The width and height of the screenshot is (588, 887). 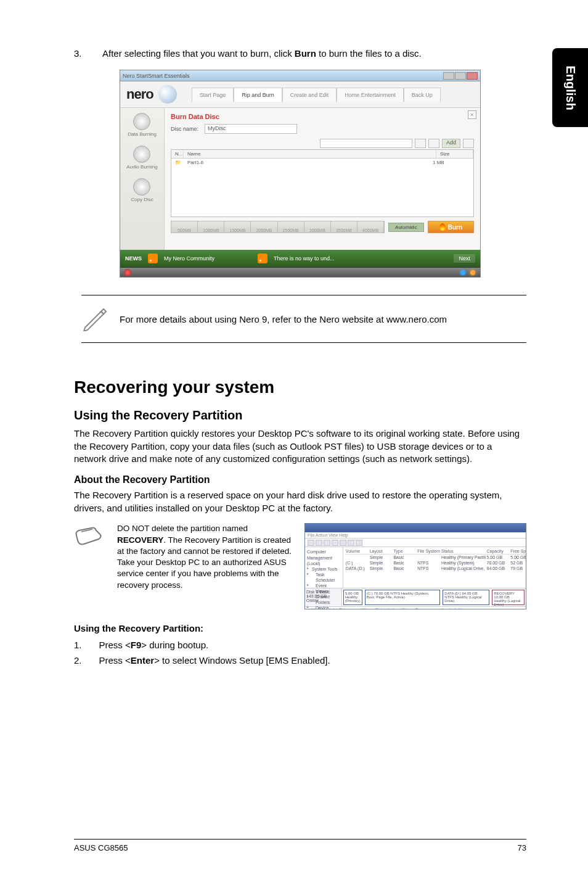 What do you see at coordinates (95, 319) in the screenshot?
I see `pen-icon` at bounding box center [95, 319].